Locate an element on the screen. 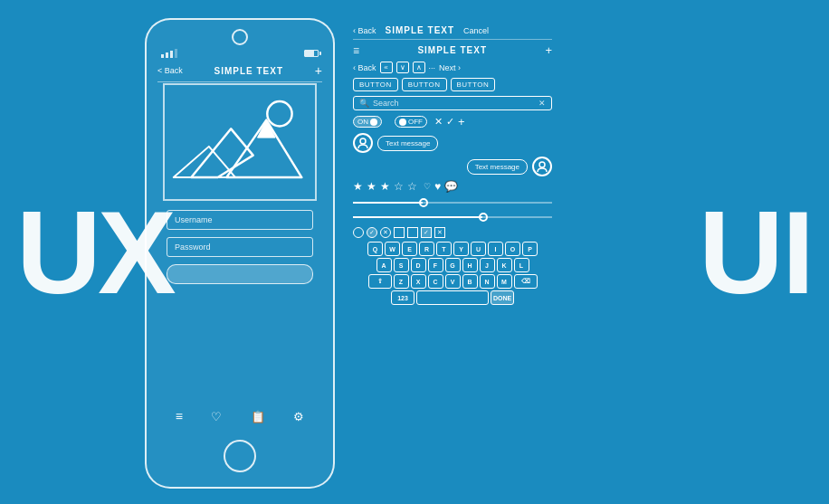 This screenshot has width=829, height=504. nav-up-btn: ∧ is located at coordinates (419, 67).